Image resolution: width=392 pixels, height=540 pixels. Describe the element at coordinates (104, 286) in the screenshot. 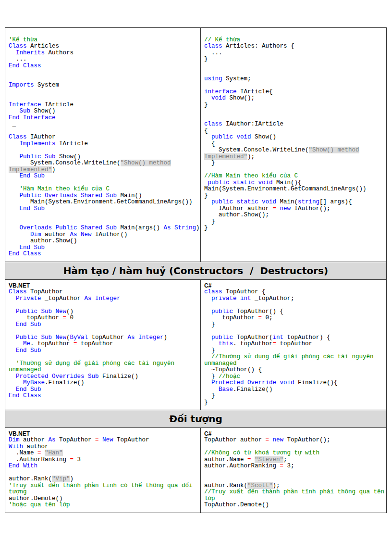

I see `vbnet-language-label: VB.NET` at that location.